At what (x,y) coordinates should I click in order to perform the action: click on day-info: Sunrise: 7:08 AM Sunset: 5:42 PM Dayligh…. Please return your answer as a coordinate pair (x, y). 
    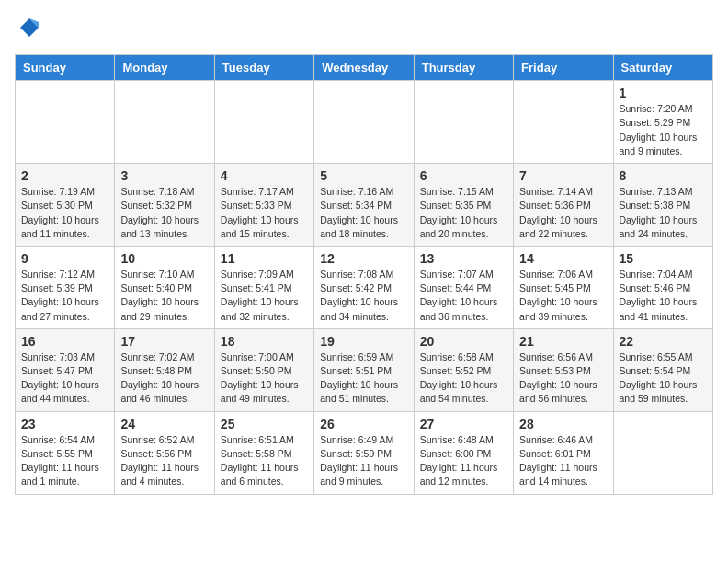
    Looking at the image, I should click on (364, 296).